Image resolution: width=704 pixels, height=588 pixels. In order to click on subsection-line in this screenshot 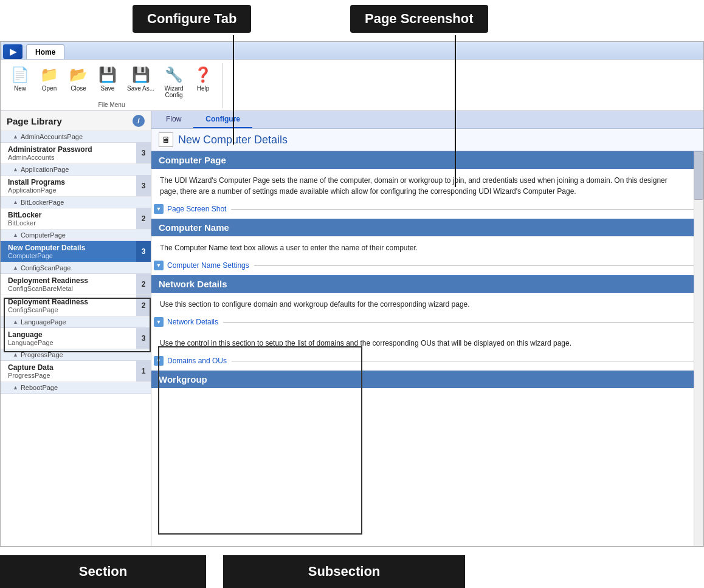, I will do `click(474, 266)`.